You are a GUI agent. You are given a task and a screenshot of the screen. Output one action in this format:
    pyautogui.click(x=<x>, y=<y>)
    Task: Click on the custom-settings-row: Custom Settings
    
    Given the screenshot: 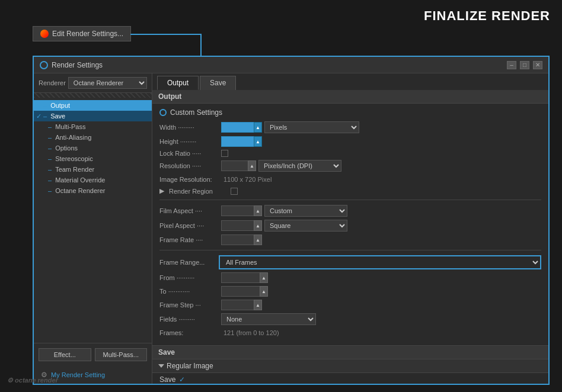 What is the action you would take?
    pyautogui.click(x=350, y=113)
    